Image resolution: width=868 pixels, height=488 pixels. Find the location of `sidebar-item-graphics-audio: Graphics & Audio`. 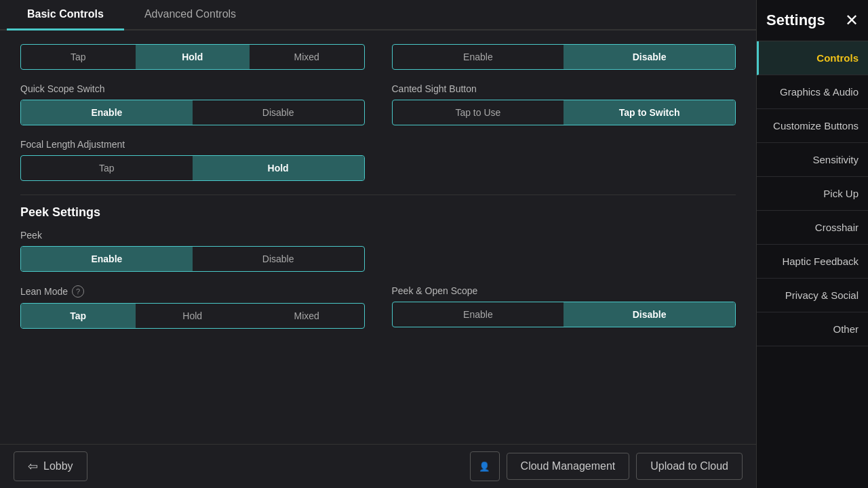

sidebar-item-graphics-audio: Graphics & Audio is located at coordinates (812, 92).